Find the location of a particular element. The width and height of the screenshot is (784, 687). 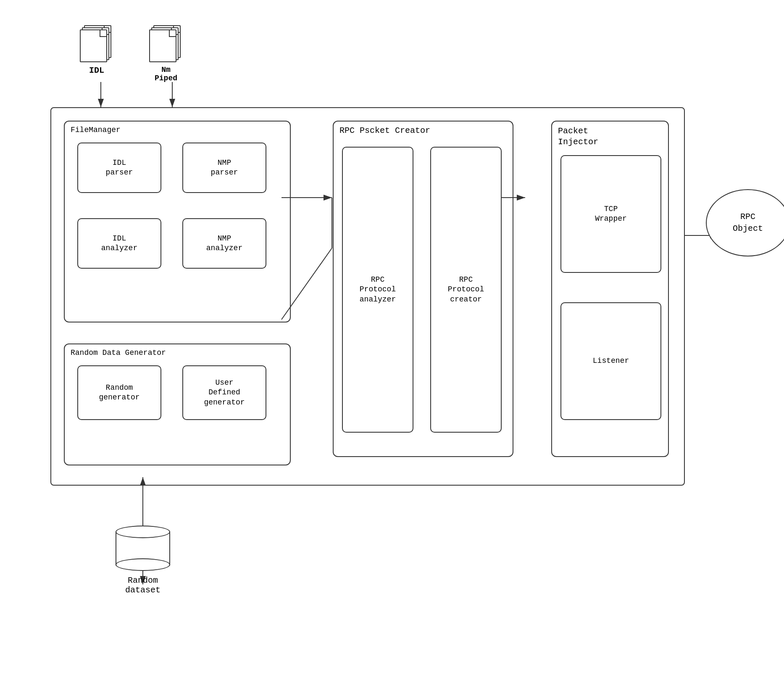

idl-parser-label: IDL parser is located at coordinates (119, 168).